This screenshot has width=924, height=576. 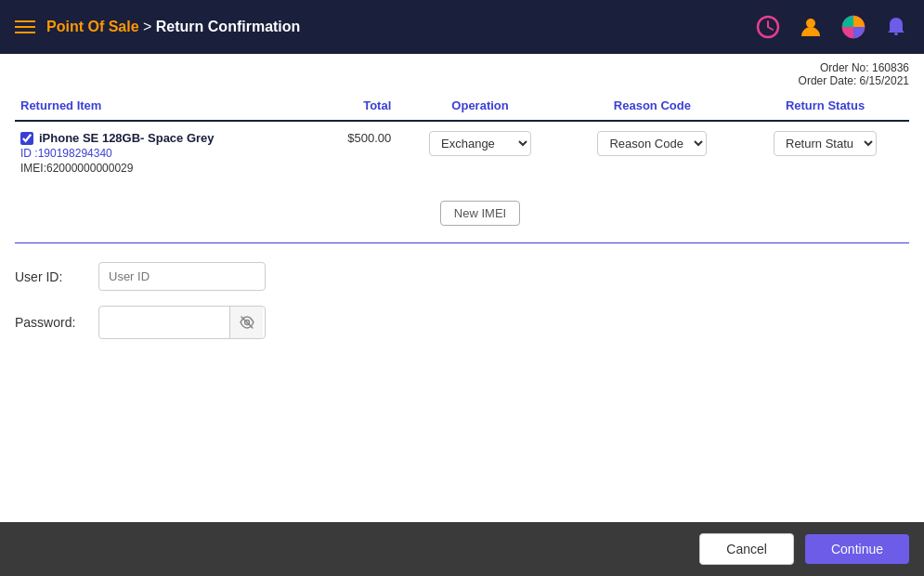 What do you see at coordinates (165, 106) in the screenshot?
I see `col-returned-item: Returned Item` at bounding box center [165, 106].